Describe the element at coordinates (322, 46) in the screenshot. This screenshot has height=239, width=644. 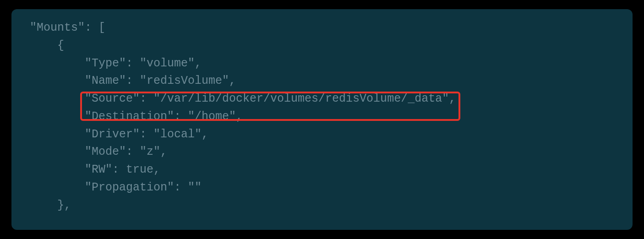
I see `code-line: {` at that location.